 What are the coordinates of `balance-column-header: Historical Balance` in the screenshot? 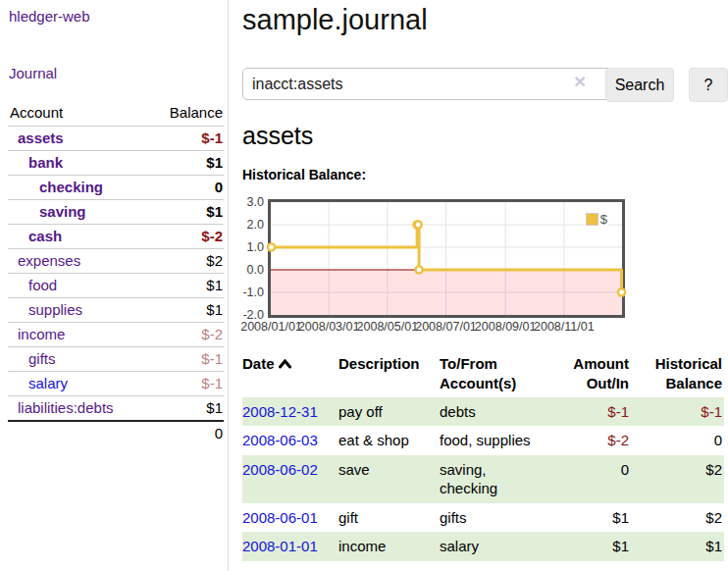 It's located at (677, 374).